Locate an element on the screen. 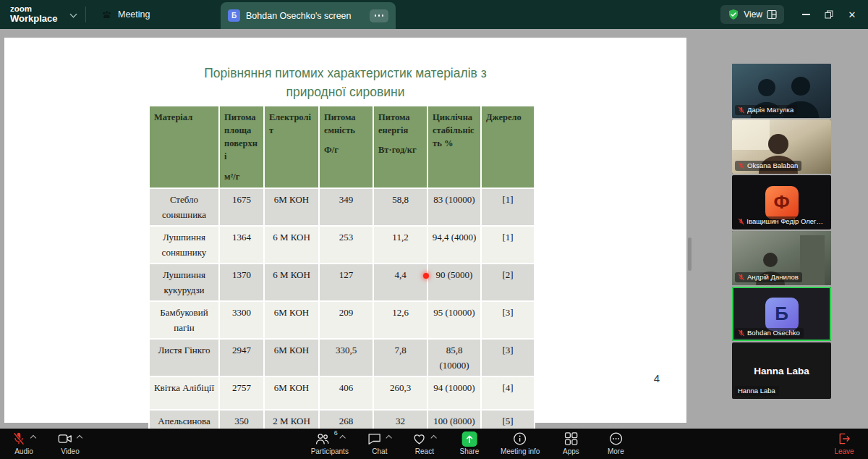 This screenshot has height=459, width=868. participants-panel: Дарія Матулка Oksana Balaban Ф is located at coordinates (781, 232).